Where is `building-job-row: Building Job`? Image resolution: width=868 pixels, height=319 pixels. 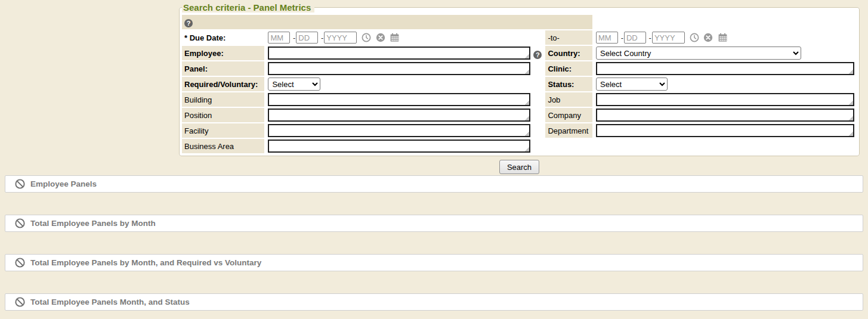 building-job-row: Building Job is located at coordinates (519, 100).